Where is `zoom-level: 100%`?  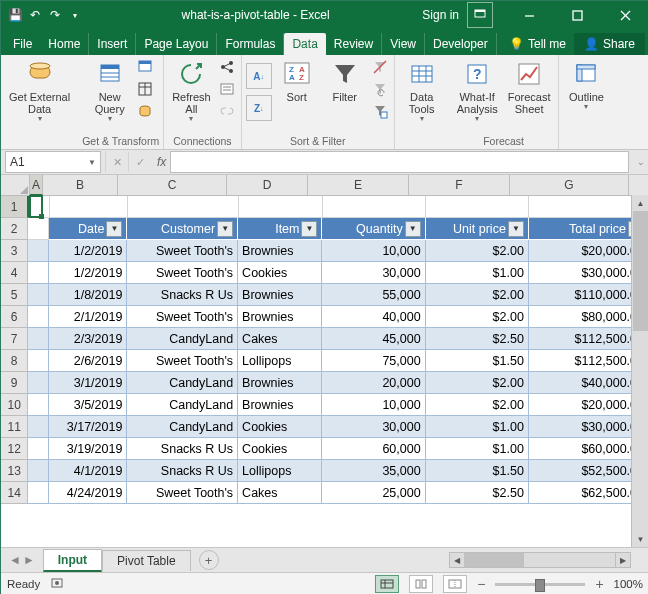
zoom-level: 100% is located at coordinates (628, 584).